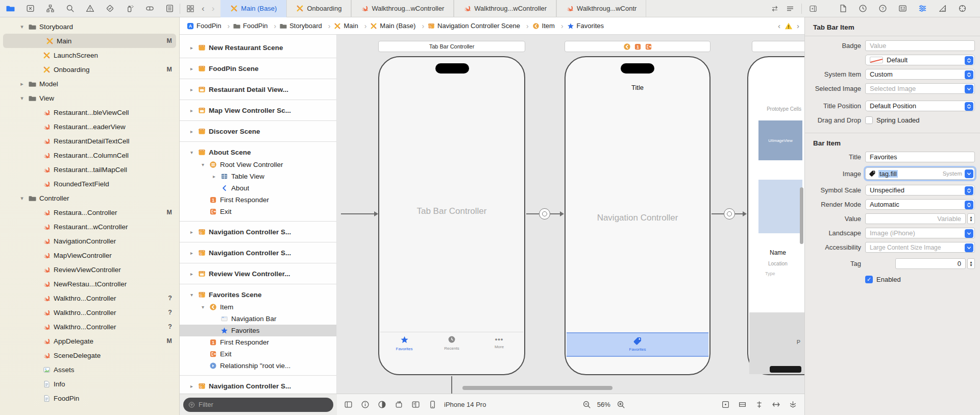  Describe the element at coordinates (869, 280) in the screenshot. I see `enabled-checkbox: ✓` at that location.